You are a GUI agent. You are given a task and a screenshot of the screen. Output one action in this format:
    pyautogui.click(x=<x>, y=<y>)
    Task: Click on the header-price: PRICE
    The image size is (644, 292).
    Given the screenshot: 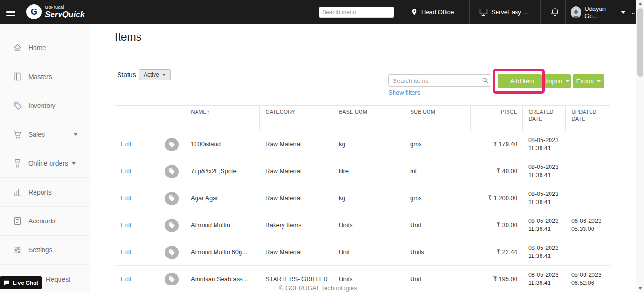 What is the action you would take?
    pyautogui.click(x=496, y=118)
    